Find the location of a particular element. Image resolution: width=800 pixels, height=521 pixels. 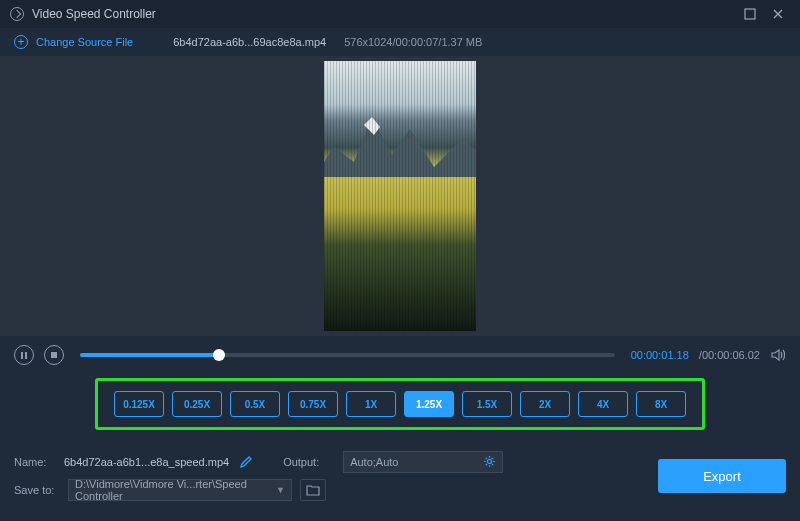

stop-icon is located at coordinates (54, 355).